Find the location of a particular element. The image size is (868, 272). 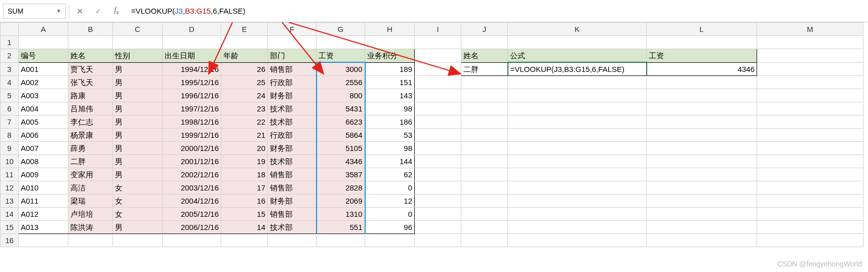

cell-G4: 2556 is located at coordinates (341, 83).